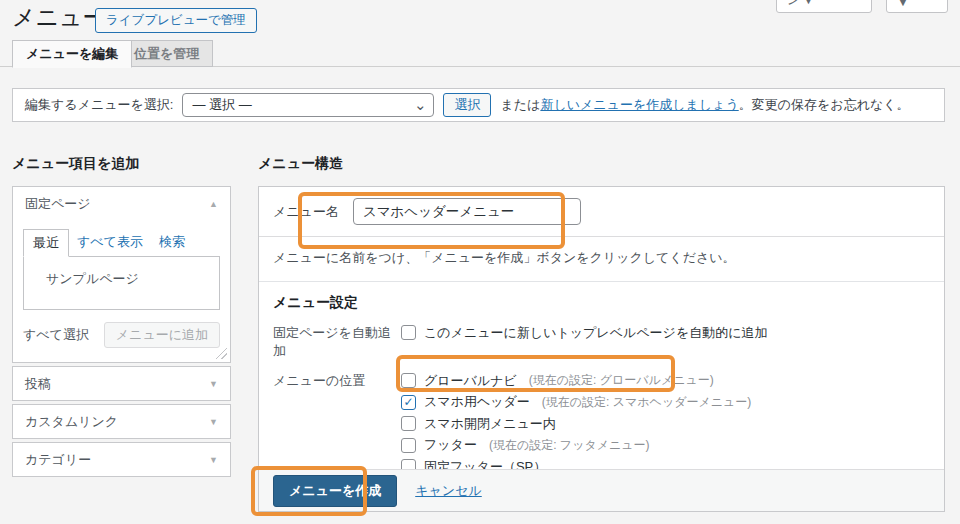  Describe the element at coordinates (420, 105) in the screenshot. I see `chevron-down-icon: ⌄` at that location.